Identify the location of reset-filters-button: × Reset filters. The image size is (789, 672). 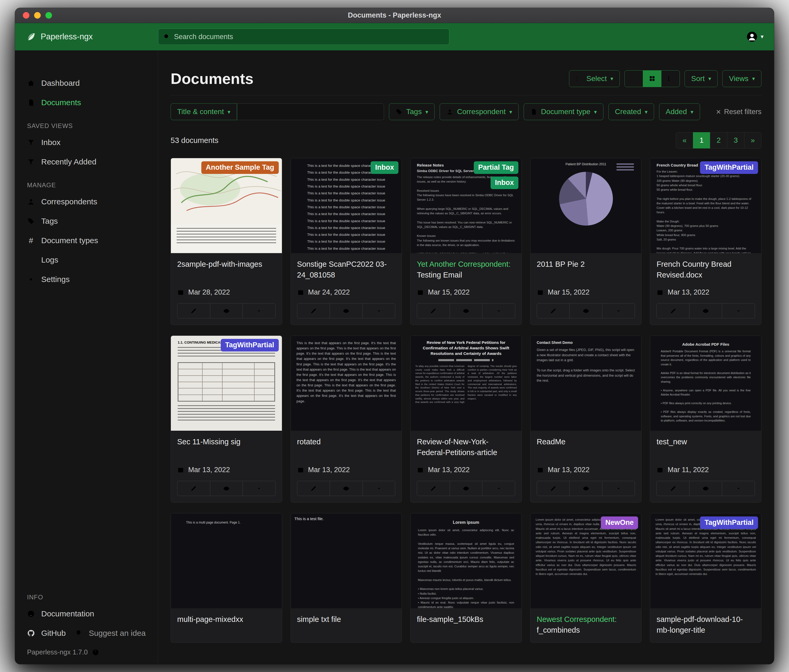
(739, 112).